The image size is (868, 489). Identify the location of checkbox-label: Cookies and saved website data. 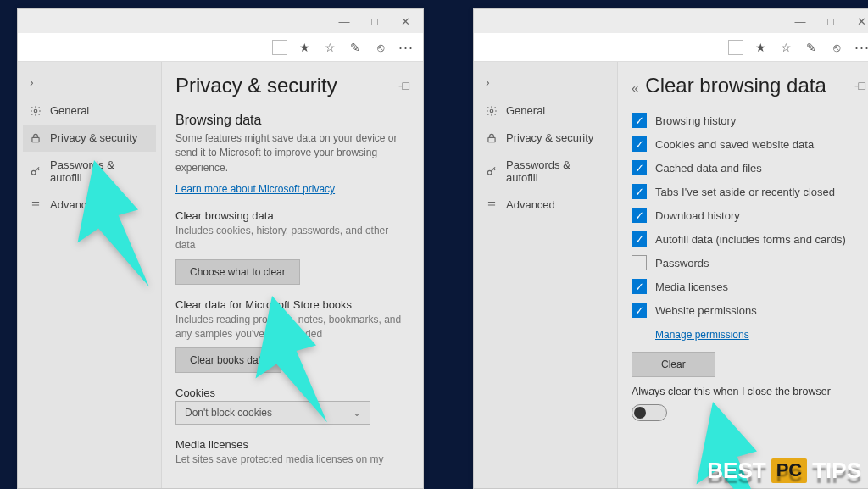
(734, 144).